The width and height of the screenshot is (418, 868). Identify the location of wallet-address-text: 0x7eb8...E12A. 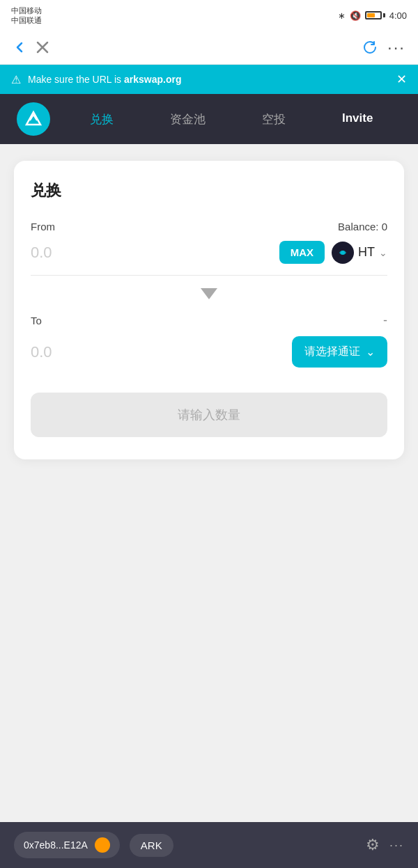
(56, 845).